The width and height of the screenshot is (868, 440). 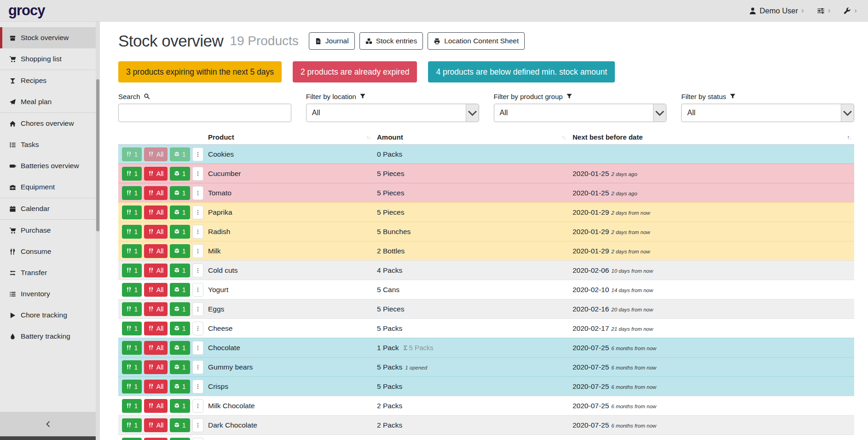 What do you see at coordinates (48, 315) in the screenshot?
I see `sidebar-item-chore-tracking: Chore tracking` at bounding box center [48, 315].